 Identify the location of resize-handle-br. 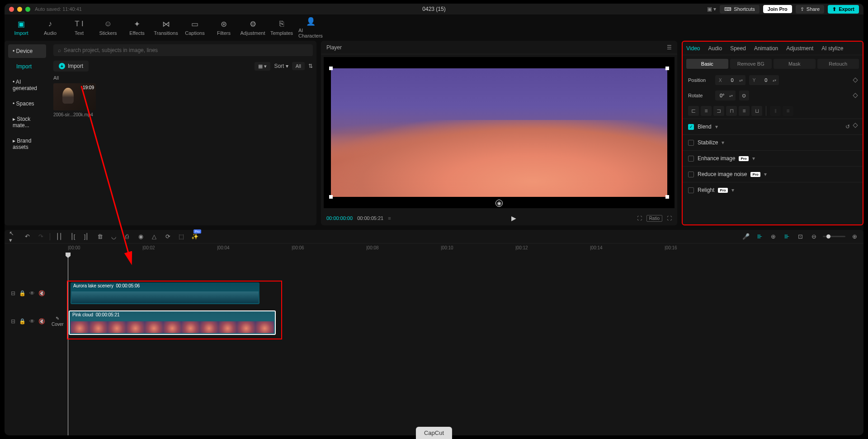
(667, 197).